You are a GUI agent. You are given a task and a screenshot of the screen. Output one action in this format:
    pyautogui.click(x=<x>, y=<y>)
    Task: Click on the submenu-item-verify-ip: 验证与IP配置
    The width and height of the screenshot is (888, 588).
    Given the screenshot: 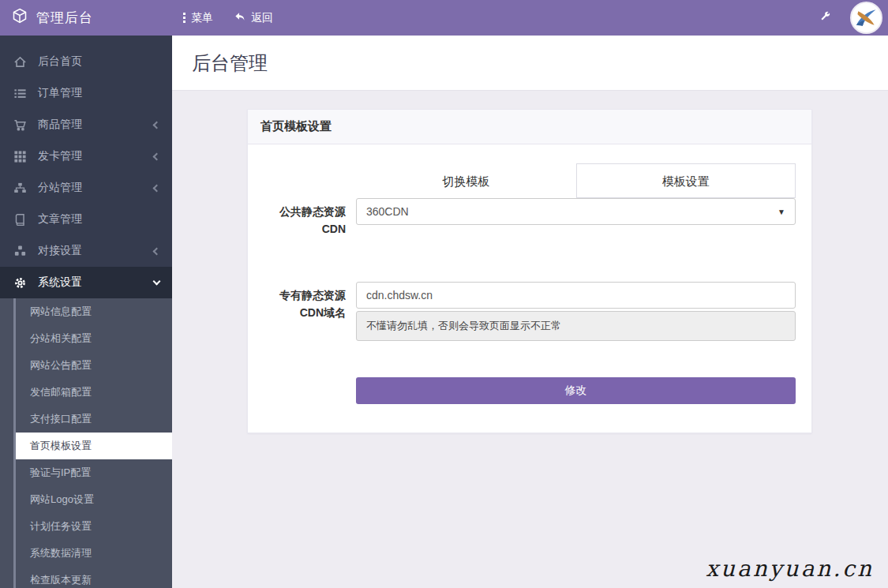 What is the action you would take?
    pyautogui.click(x=86, y=473)
    